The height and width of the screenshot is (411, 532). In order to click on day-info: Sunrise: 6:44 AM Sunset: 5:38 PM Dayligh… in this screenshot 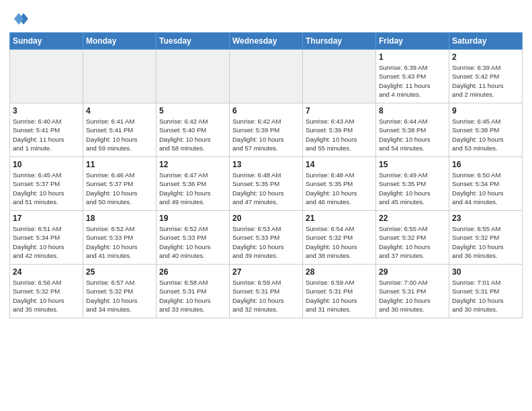, I will do `click(412, 134)`.